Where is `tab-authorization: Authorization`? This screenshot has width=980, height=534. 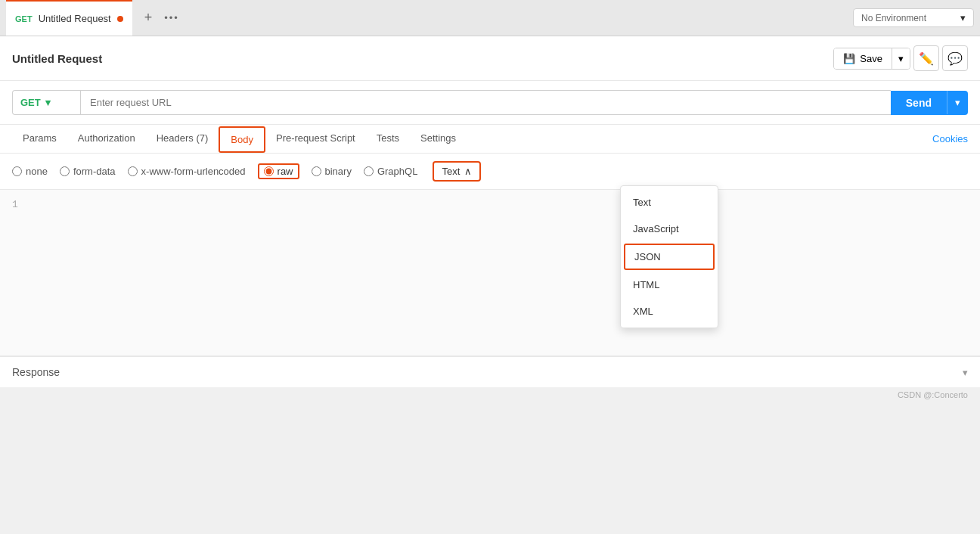
tab-authorization: Authorization is located at coordinates (107, 139).